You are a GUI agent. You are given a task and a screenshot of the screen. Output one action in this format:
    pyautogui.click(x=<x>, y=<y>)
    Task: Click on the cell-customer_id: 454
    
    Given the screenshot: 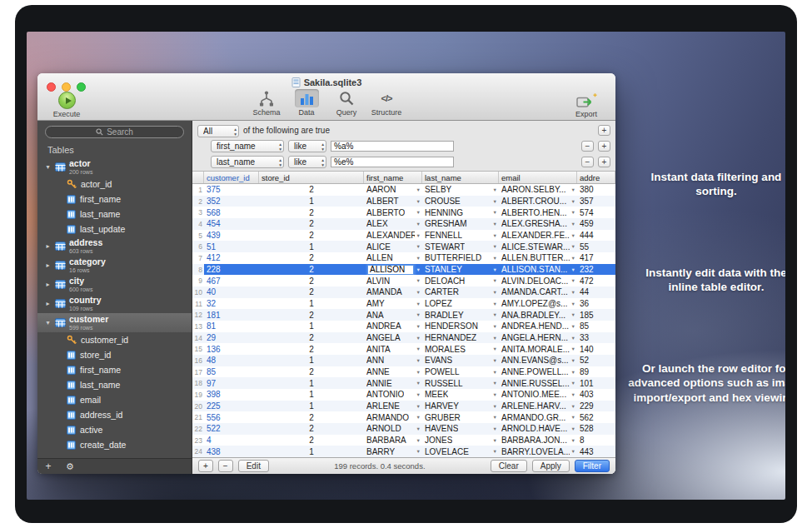 What is the action you would take?
    pyautogui.click(x=232, y=224)
    